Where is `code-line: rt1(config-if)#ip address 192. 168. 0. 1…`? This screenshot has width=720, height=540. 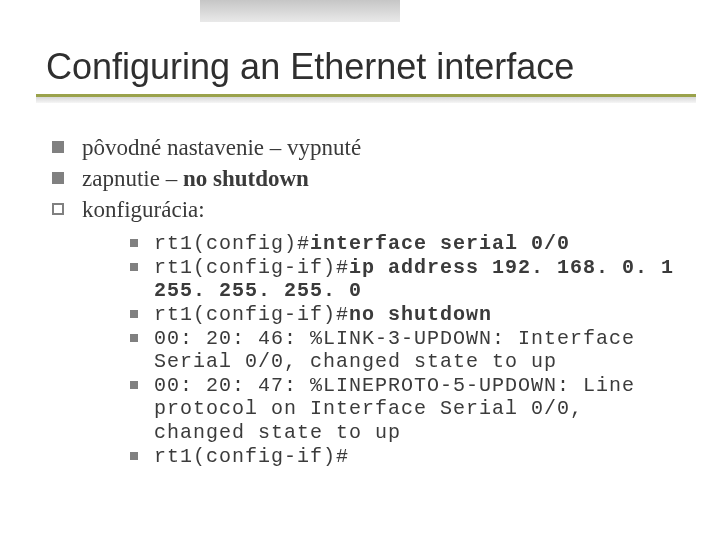
code-line: rt1(config-if)#ip address 192. 168. 0. 1… is located at coordinates (408, 280).